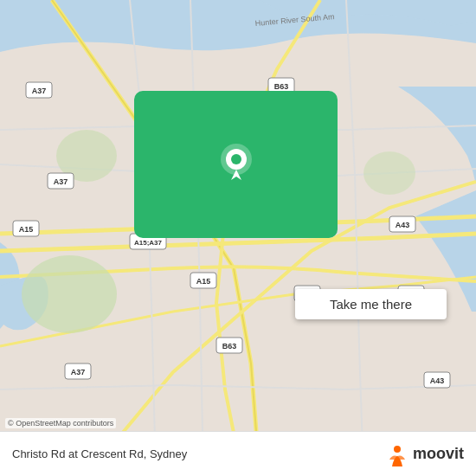  I want to click on svg-text: A15;A37, so click(149, 242).